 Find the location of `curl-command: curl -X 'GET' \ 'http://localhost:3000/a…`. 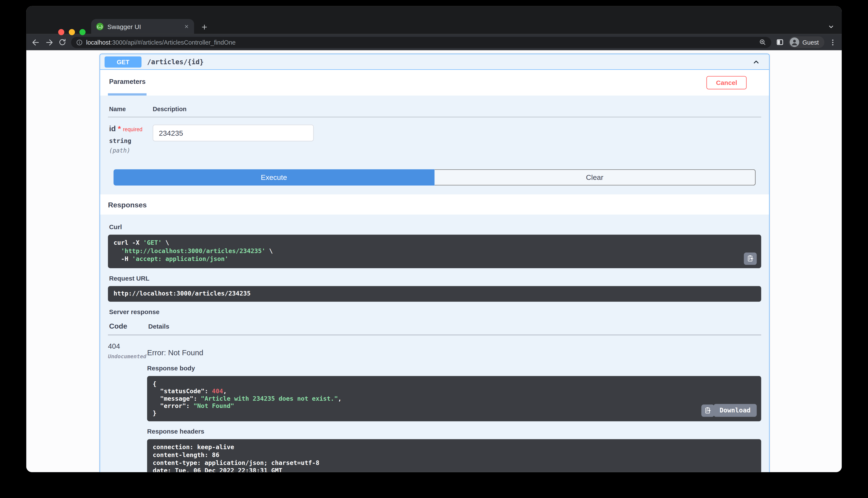

curl-command: curl -X 'GET' \ 'http://localhost:3000/a… is located at coordinates (435, 251).